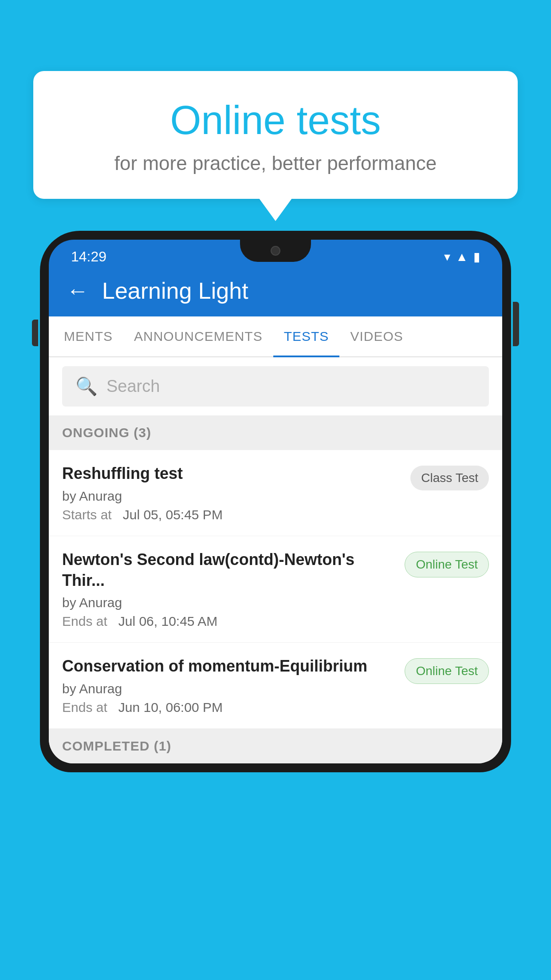 The image size is (551, 980). I want to click on search-bar: 🔍 Search, so click(276, 386).